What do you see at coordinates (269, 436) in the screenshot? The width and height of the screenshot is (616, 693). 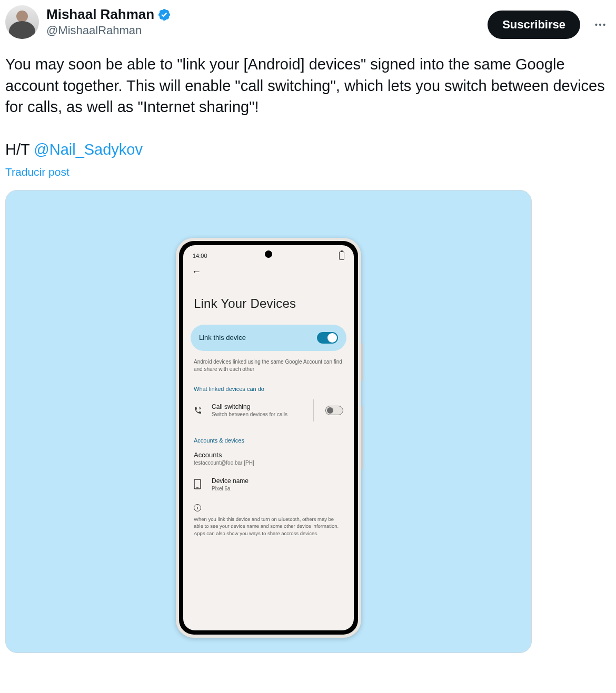 I see `section-header-accounts: Accounts & devices` at bounding box center [269, 436].